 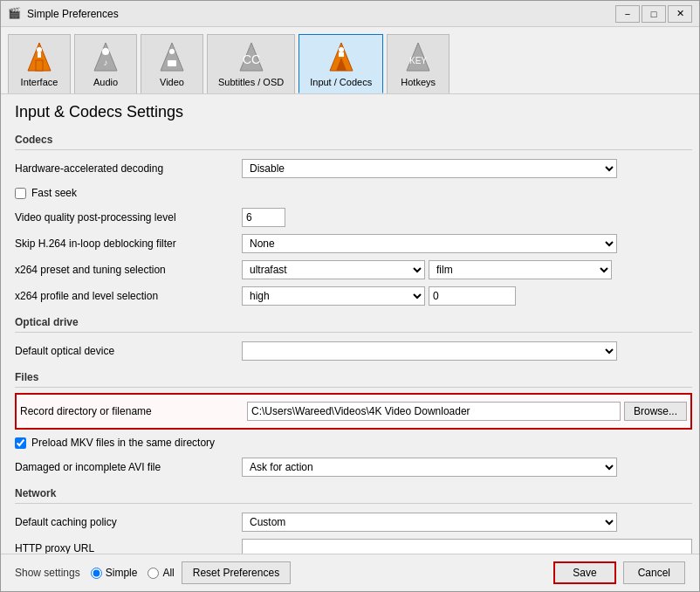 I want to click on damaged-avi-row: Damaged or incomplete AVI file Ask for a…, so click(x=353, y=467).